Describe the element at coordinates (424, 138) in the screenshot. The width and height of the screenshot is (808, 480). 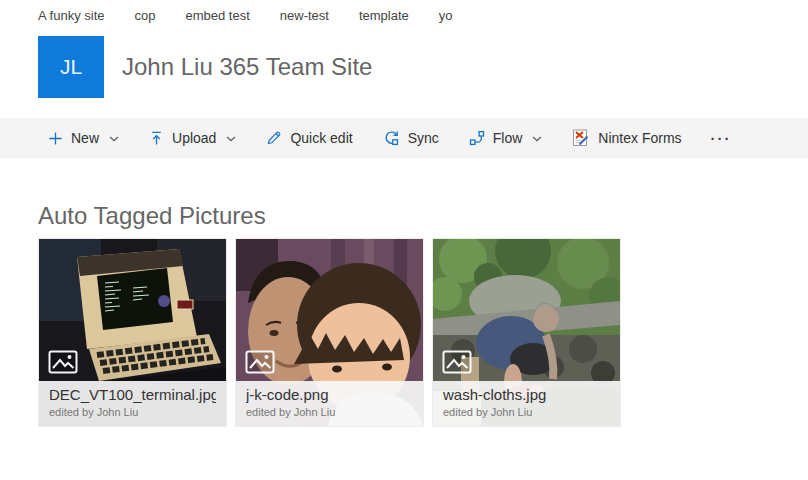
I see `sync-button-label: Sync` at that location.